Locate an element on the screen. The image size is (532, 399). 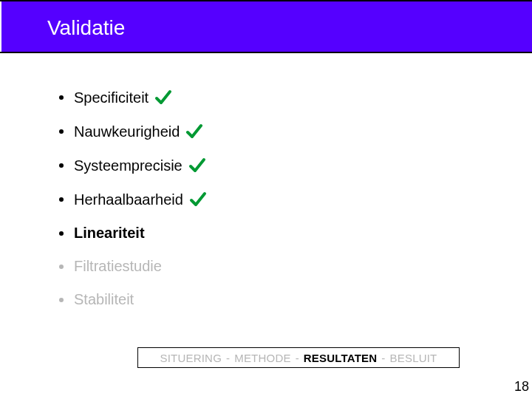
list-item-label: Nauwkeurigheid is located at coordinates (127, 132).